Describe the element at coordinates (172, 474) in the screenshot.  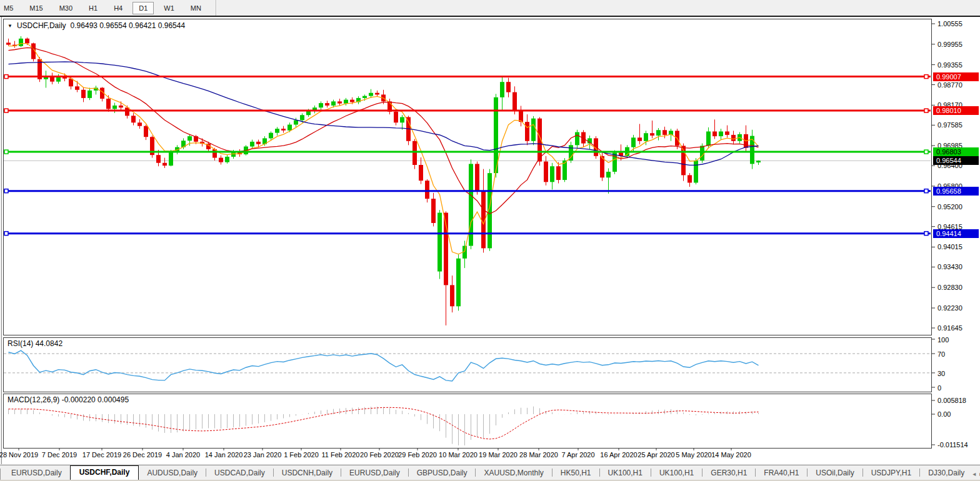
I see `tab-audusd-daily: AUDUSD,Daily` at that location.